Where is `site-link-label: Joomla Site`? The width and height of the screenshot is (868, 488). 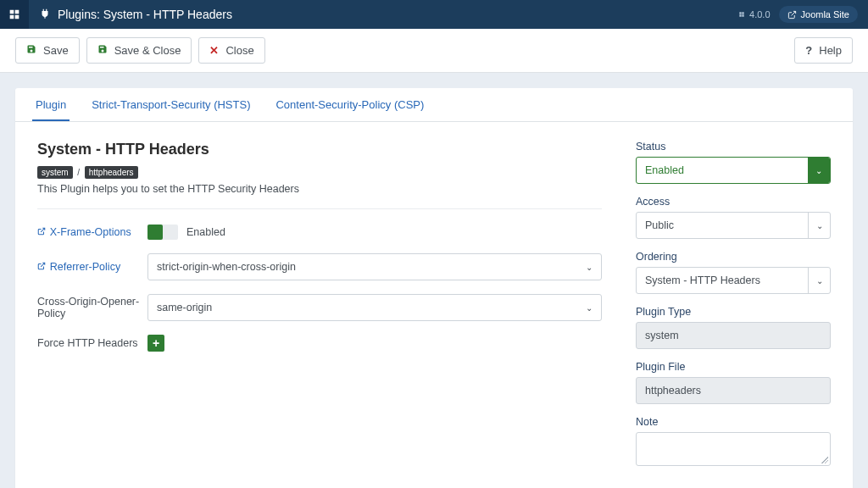 site-link-label: Joomla Site is located at coordinates (826, 14).